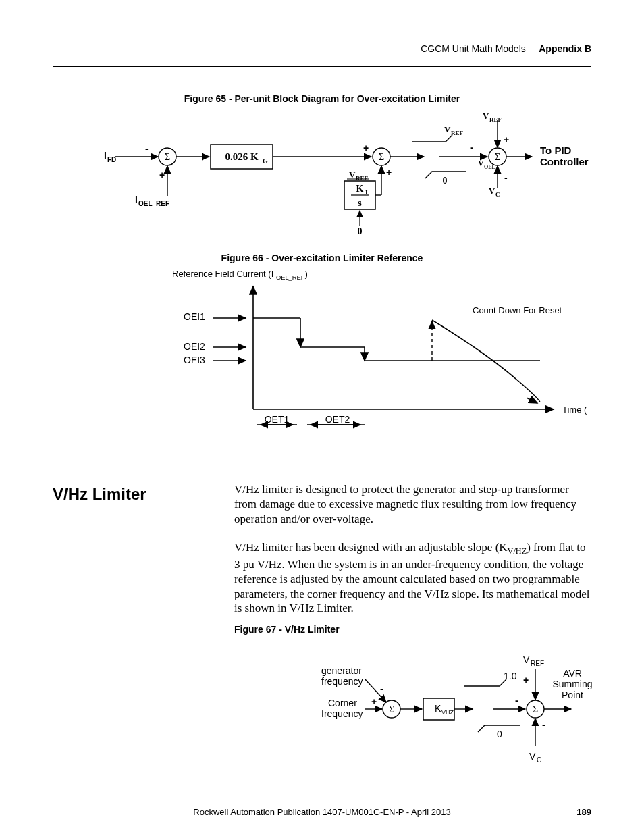 The width and height of the screenshot is (644, 834). I want to click on fig66-diagram: Time (s) OEI1 OEI2 OEI3 Count Down For R…, so click(381, 359).